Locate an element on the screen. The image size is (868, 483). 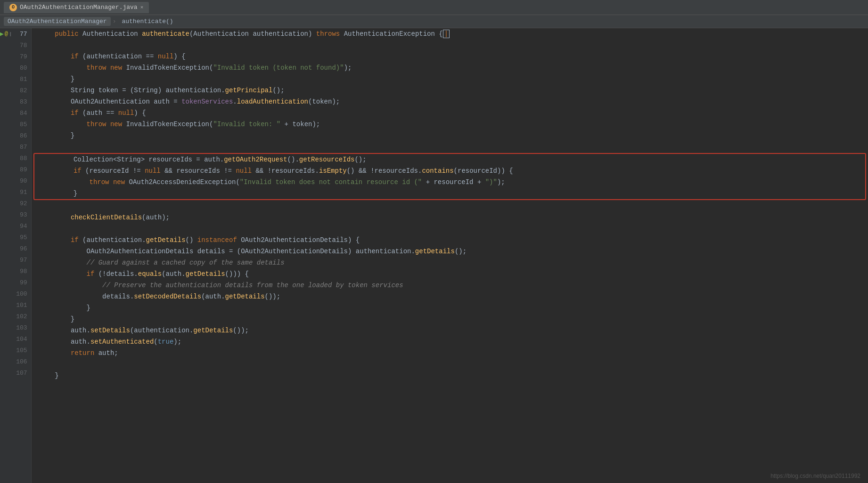
code-line-95: if (authentication.getDetails() instance… is located at coordinates (450, 240).